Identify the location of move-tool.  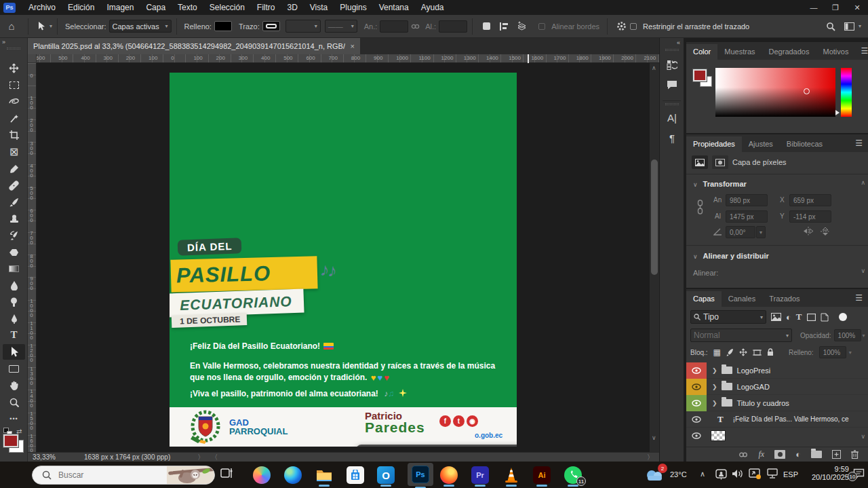
(14, 68).